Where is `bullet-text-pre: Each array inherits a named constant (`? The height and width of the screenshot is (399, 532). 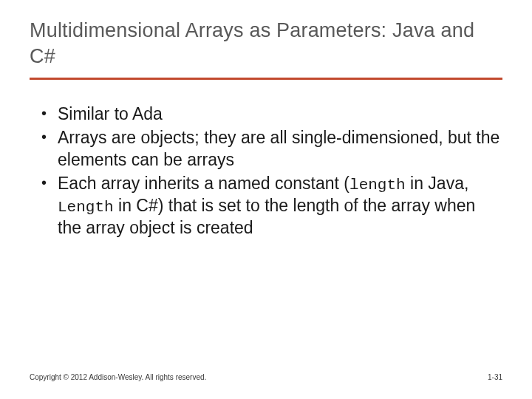 bullet-text-pre: Each array inherits a named constant ( is located at coordinates (204, 183).